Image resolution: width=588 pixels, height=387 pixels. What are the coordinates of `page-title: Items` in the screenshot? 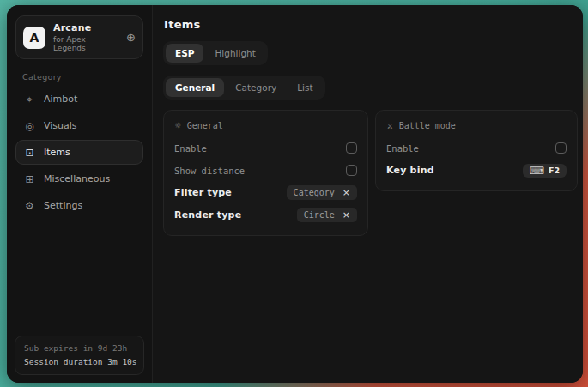 It's located at (371, 24).